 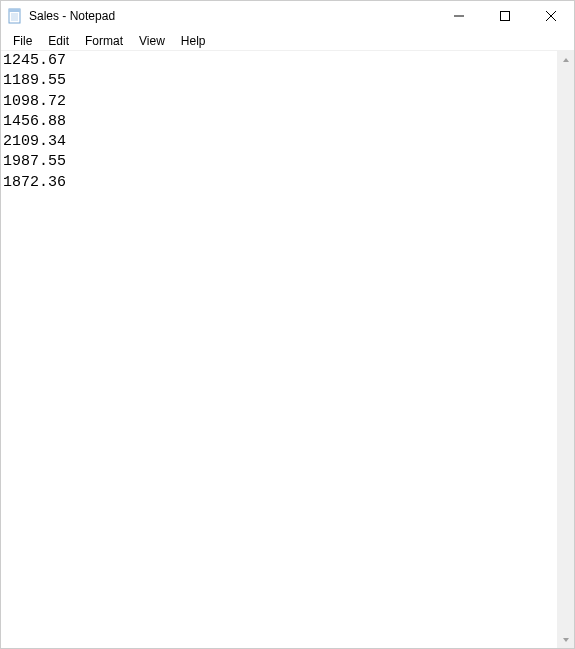 I want to click on scroll-track, so click(x=566, y=350).